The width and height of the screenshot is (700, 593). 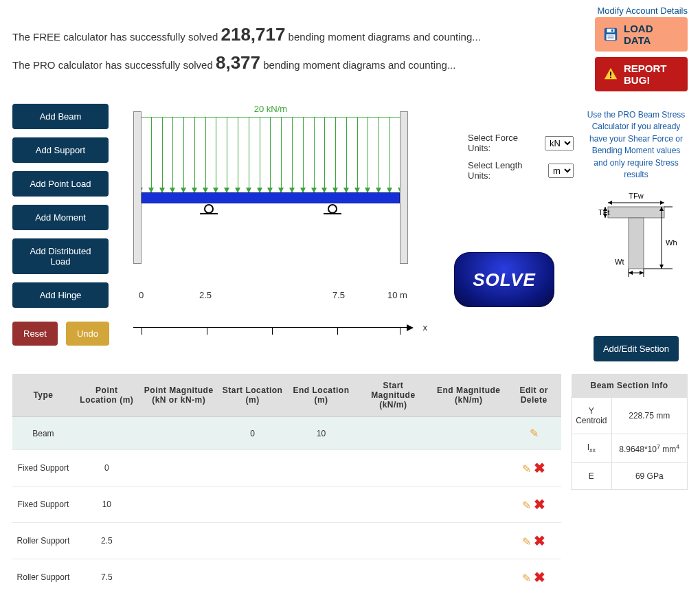 What do you see at coordinates (404, 188) in the screenshot?
I see `fixed-support-right` at bounding box center [404, 188].